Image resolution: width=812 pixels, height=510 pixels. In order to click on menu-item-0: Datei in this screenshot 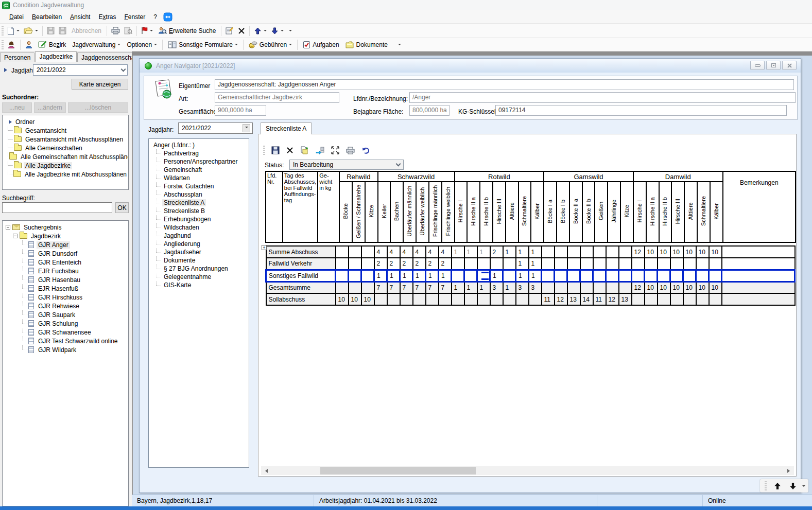, I will do `click(16, 17)`.